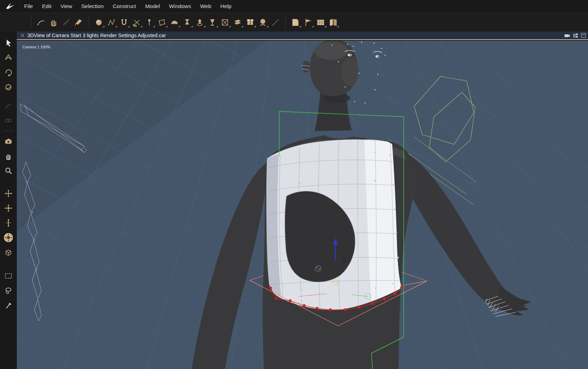 The image size is (588, 369). What do you see at coordinates (8, 238) in the screenshot?
I see `universal-manipulator-tool` at bounding box center [8, 238].